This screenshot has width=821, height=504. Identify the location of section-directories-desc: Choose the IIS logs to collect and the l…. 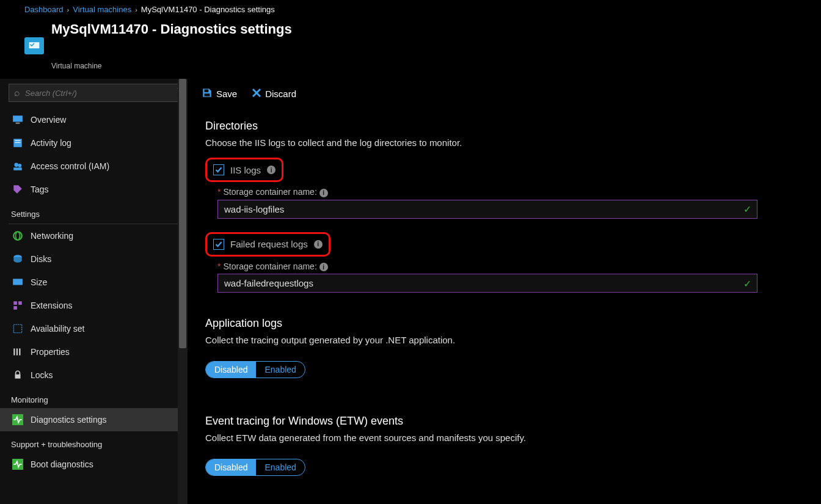
(481, 143).